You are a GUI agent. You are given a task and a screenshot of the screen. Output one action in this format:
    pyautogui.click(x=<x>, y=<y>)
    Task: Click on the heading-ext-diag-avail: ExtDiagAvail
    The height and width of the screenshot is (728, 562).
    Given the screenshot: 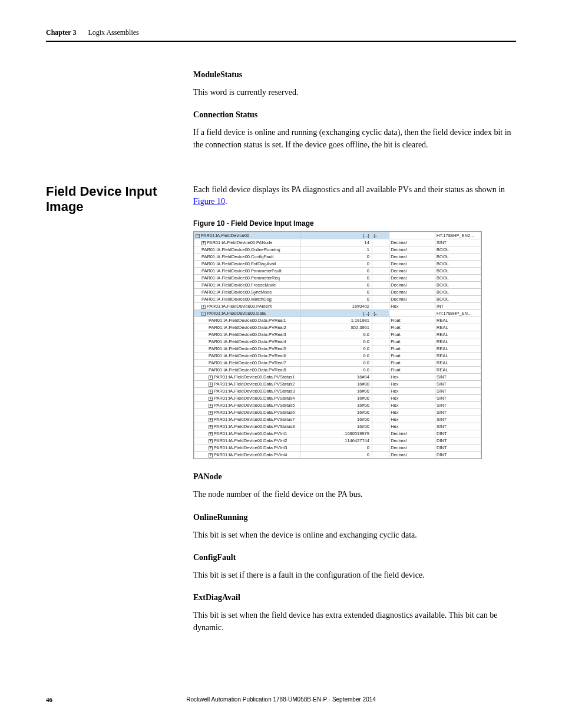 What is the action you would take?
    pyautogui.click(x=355, y=598)
    